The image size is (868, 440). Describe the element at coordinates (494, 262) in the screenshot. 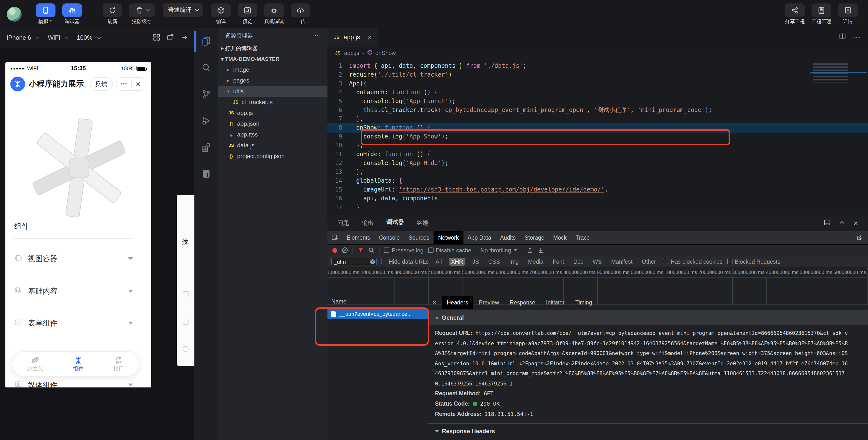

I see `filter-type-css: CSS` at that location.